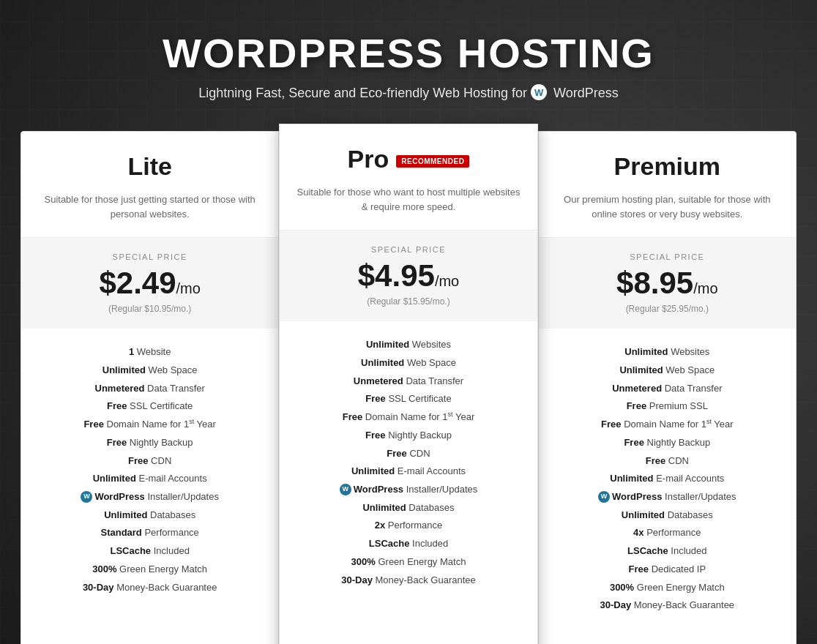 The height and width of the screenshot is (644, 817). Describe the element at coordinates (668, 533) in the screenshot. I see `feature-item: 4x Performance` at that location.